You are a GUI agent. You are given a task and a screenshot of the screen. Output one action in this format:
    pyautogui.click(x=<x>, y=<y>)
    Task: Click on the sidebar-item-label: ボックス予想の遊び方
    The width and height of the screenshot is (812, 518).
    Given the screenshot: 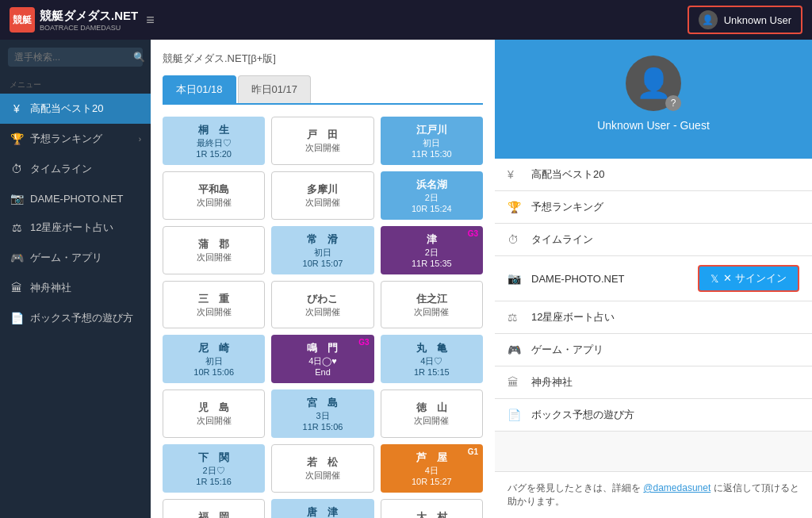 What is the action you would take?
    pyautogui.click(x=82, y=318)
    